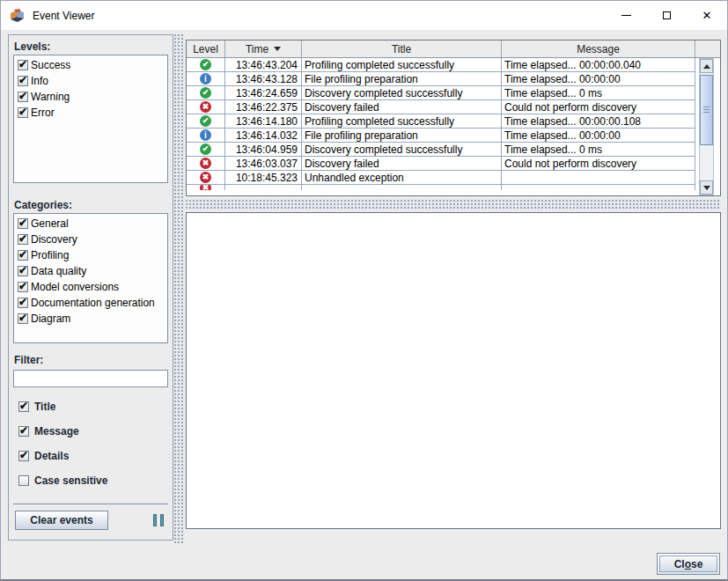  What do you see at coordinates (55, 239) in the screenshot?
I see `checkbox-label: Discovery` at bounding box center [55, 239].